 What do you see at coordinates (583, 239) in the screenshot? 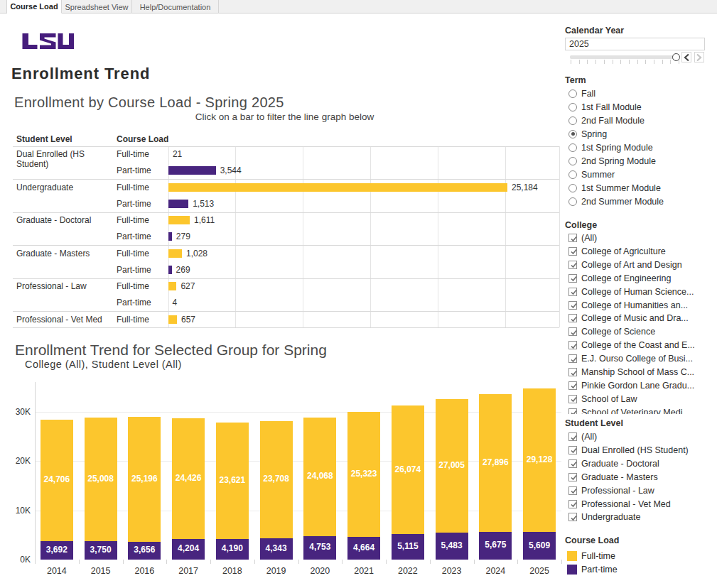
I see `college-option-all: (All)` at bounding box center [583, 239].